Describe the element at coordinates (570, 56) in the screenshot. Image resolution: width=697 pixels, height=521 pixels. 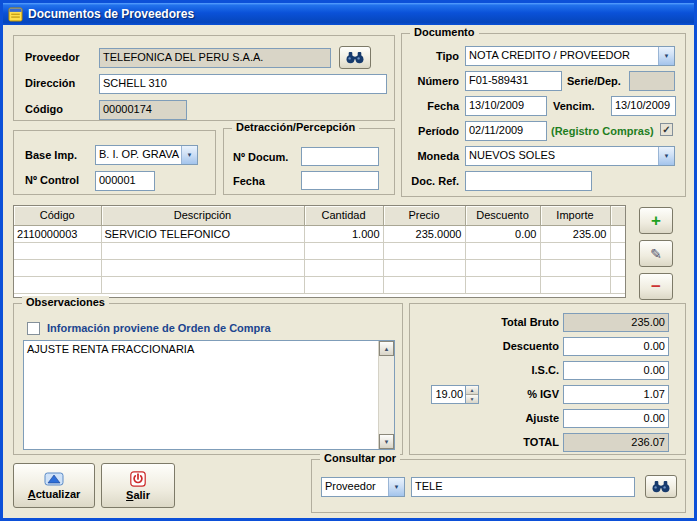
I see `tipo-select: NOTA CREDITO / PROVEEDOR ▼` at that location.